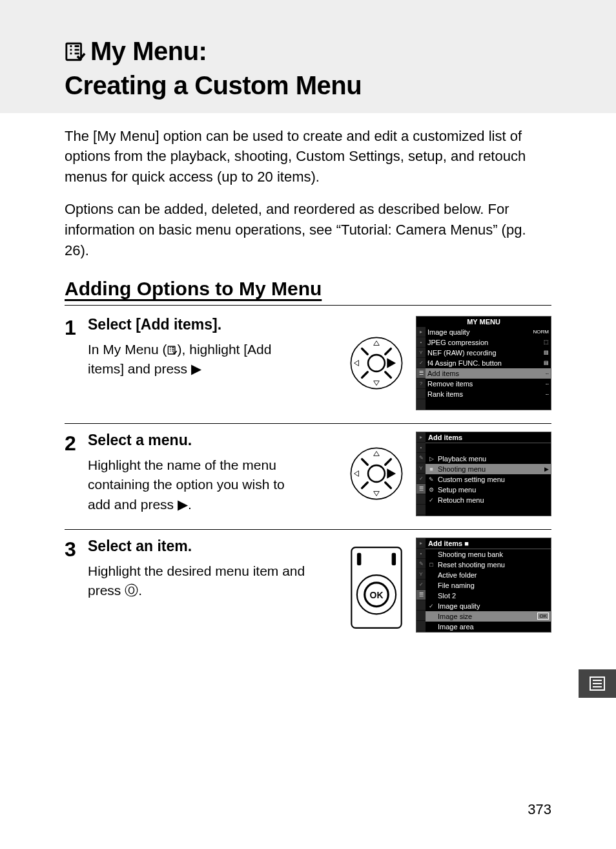  I want to click on lcd-menu-item: File naming, so click(488, 585).